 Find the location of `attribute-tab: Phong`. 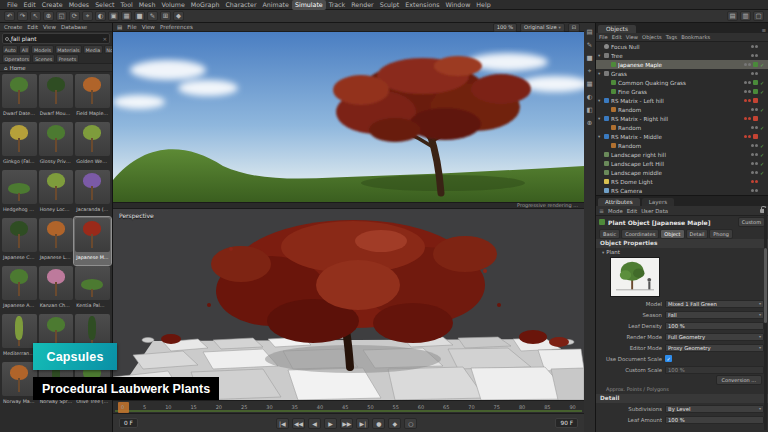

attribute-tab: Phong is located at coordinates (721, 234).